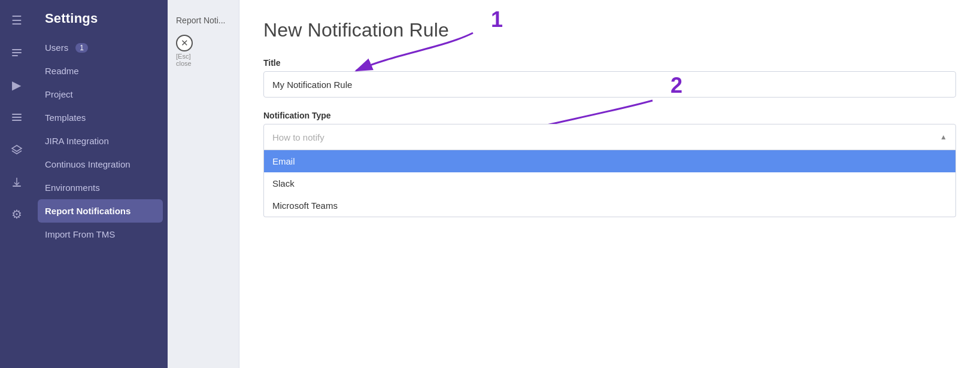 This screenshot has height=368, width=980. What do you see at coordinates (298, 138) in the screenshot?
I see `select-placeholder: How to notify` at bounding box center [298, 138].